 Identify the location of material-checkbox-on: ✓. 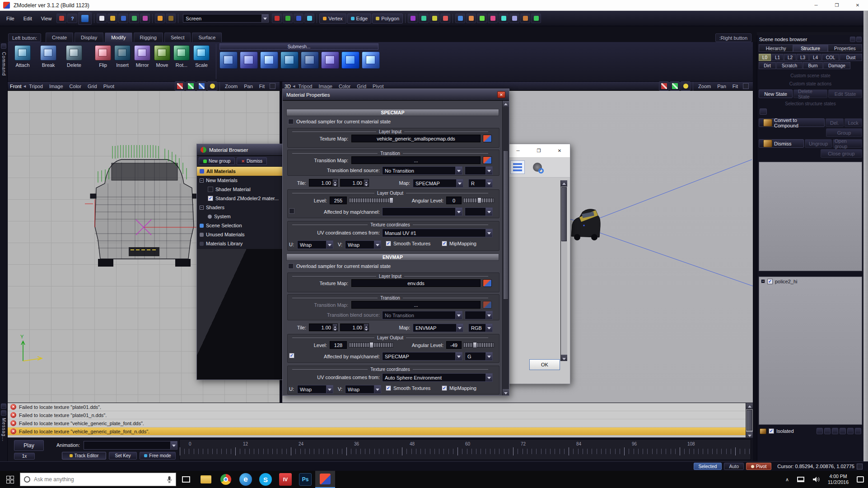
(210, 198).